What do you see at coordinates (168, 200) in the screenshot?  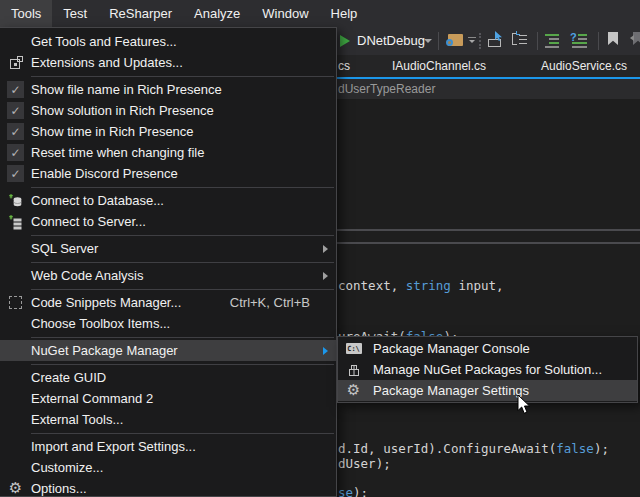 I see `menu-item-connect-database: Connect to Database...` at bounding box center [168, 200].